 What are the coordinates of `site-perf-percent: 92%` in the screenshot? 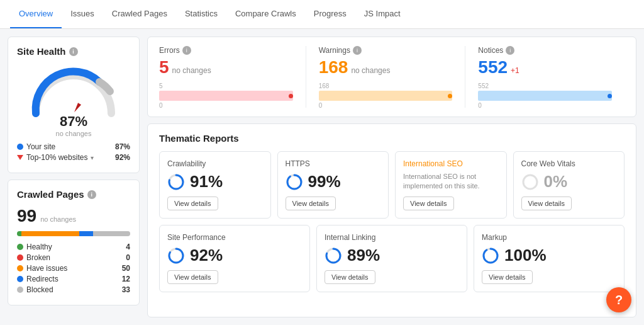 It's located at (235, 256).